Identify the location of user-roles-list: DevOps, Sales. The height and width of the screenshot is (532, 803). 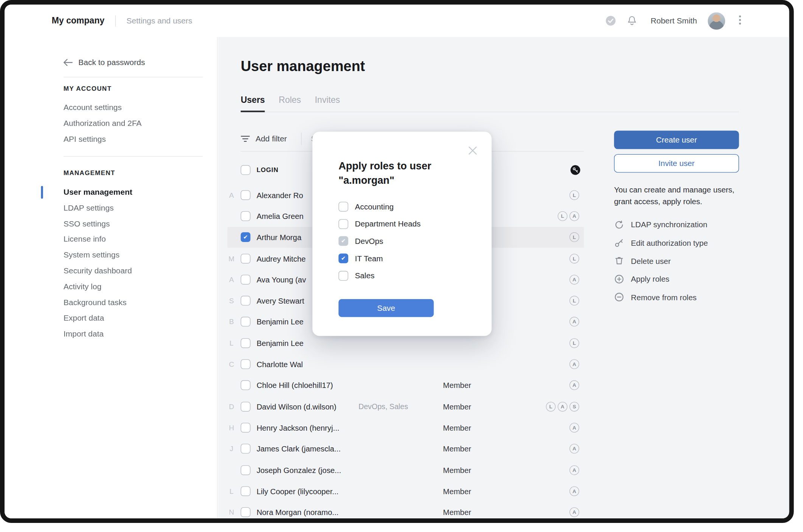
(383, 406).